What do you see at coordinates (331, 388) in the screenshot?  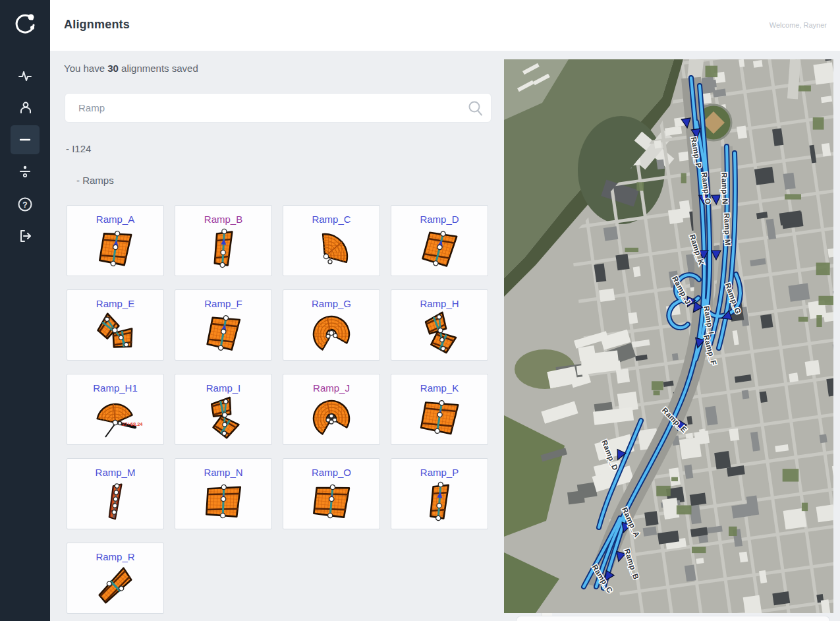 I see `alignment-link: Ramp_J` at bounding box center [331, 388].